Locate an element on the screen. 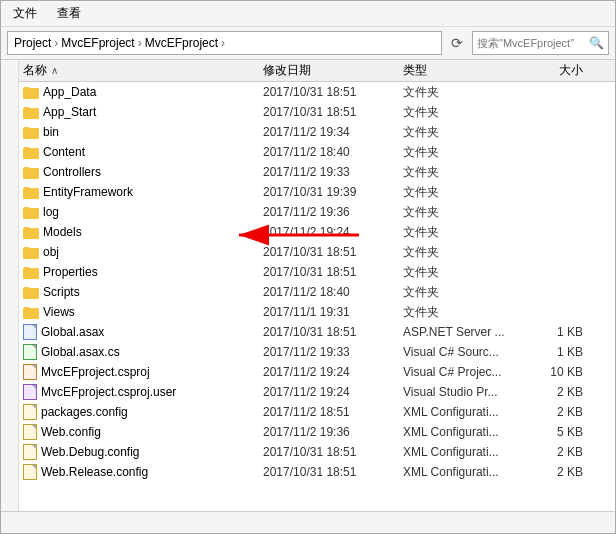  file-type: ASP.NET Server ... is located at coordinates (463, 332).